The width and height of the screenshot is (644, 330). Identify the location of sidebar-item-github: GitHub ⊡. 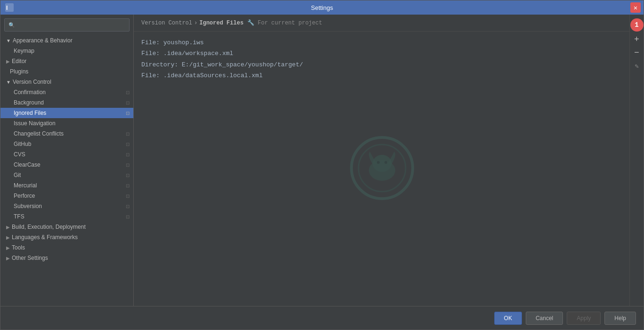
(67, 144).